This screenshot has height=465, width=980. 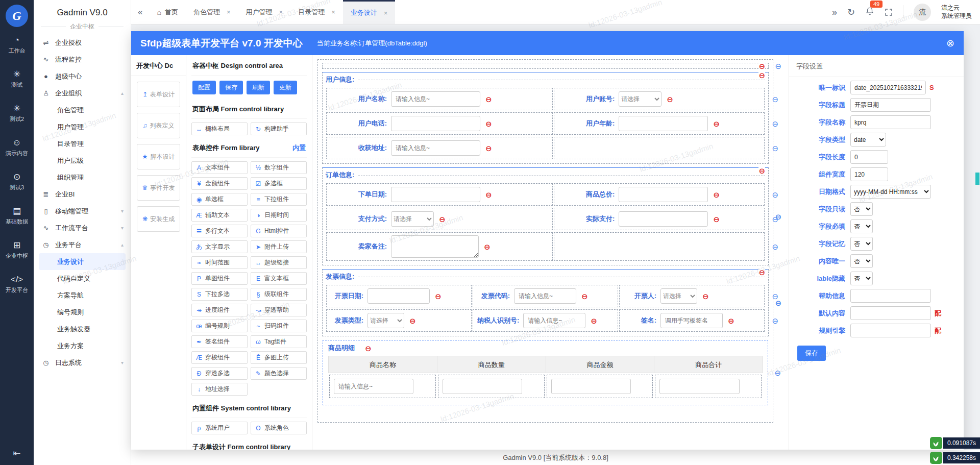 I want to click on builtin-tag: 内置, so click(x=299, y=148).